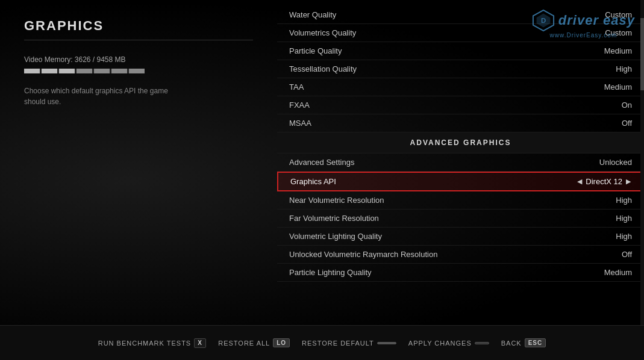  Describe the element at coordinates (299, 105) in the screenshot. I see `setting-label: FXAA` at that location.